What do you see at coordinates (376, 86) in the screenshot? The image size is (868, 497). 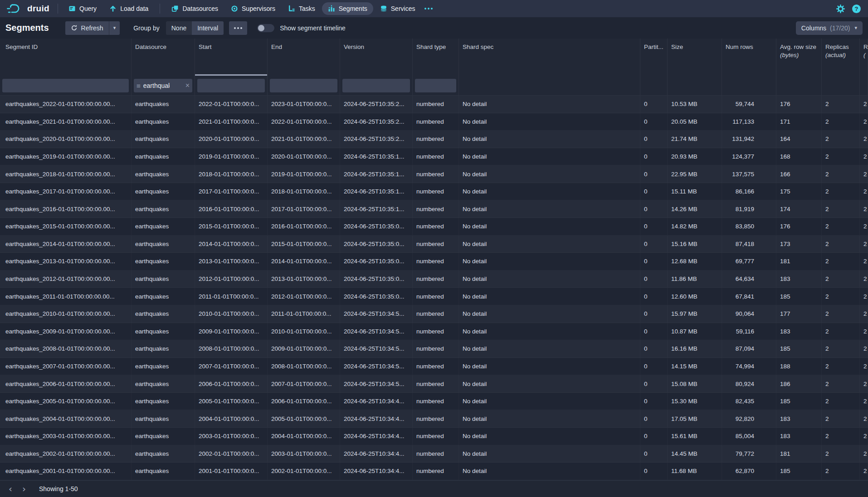 I see `filter-input-version` at bounding box center [376, 86].